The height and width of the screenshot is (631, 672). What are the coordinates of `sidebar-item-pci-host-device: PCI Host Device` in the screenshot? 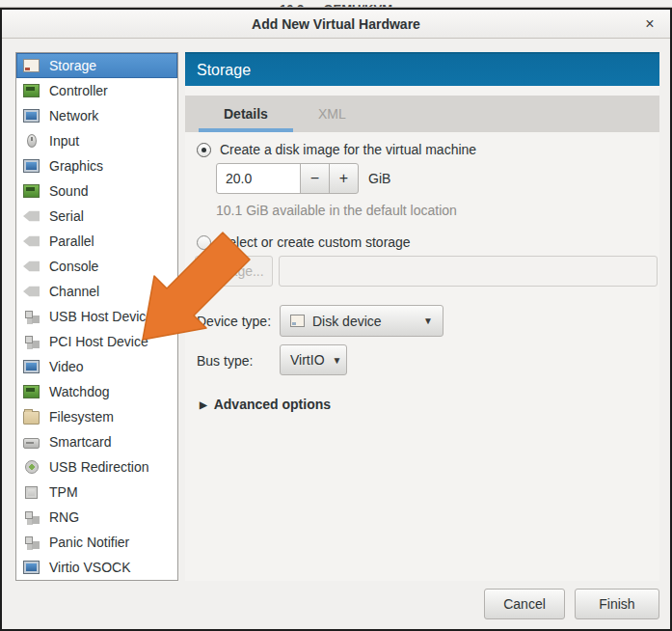 It's located at (96, 342).